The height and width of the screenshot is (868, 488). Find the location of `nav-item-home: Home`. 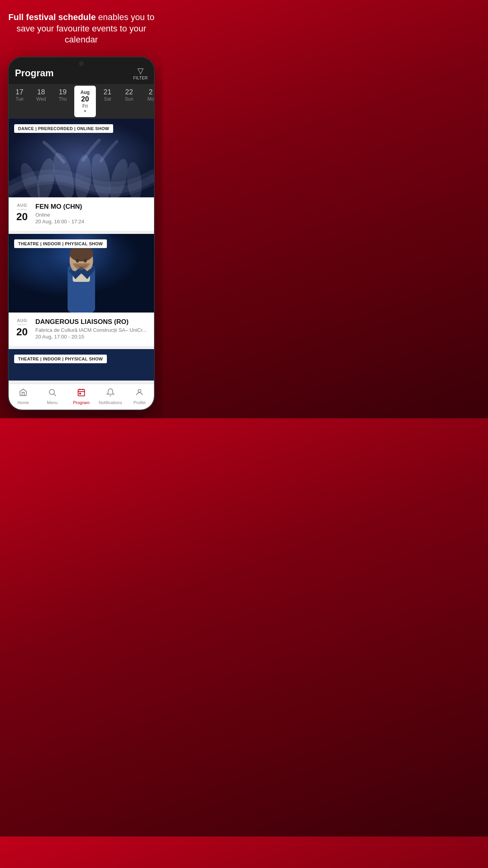

nav-item-home: Home is located at coordinates (23, 397).